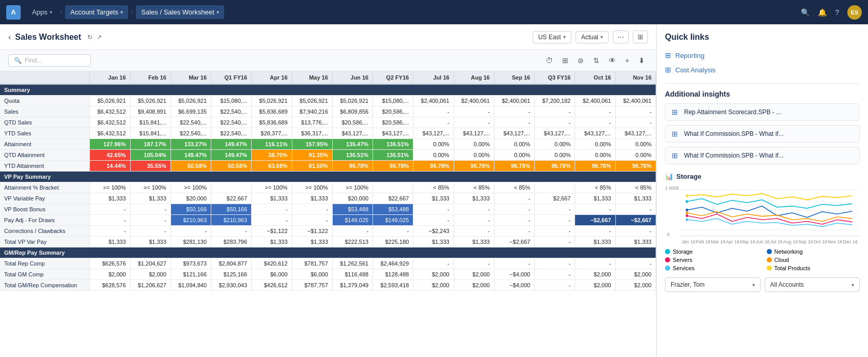 This screenshot has width=868, height=357. Describe the element at coordinates (823, 12) in the screenshot. I see `bell-icon: 🔔` at that location.